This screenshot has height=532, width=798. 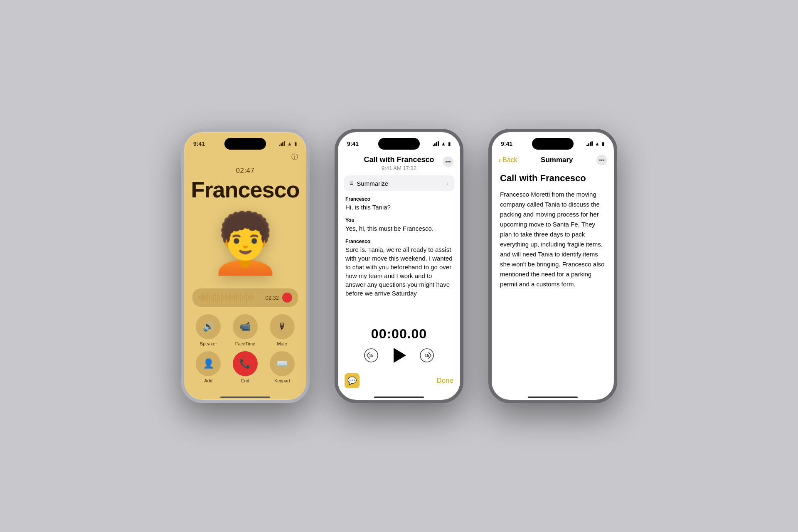 I want to click on avatar-memoji: 🧑‍🦱, so click(x=245, y=244).